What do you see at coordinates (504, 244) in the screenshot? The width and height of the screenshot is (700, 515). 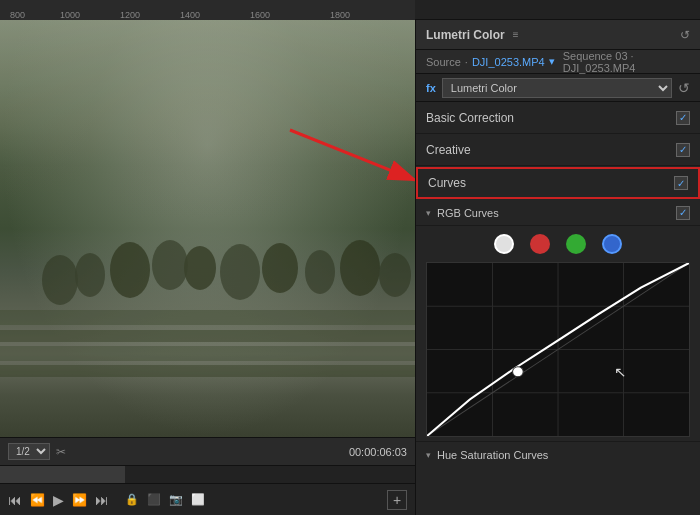 I see `white-channel-button` at bounding box center [504, 244].